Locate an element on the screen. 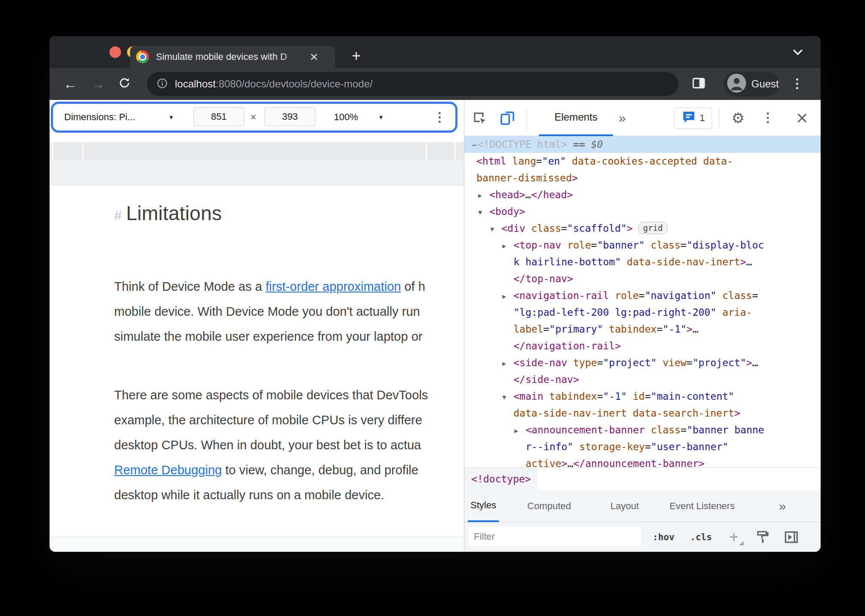 The height and width of the screenshot is (616, 865). dom-token-doctype: <!DOCTYPE html> is located at coordinates (523, 144).